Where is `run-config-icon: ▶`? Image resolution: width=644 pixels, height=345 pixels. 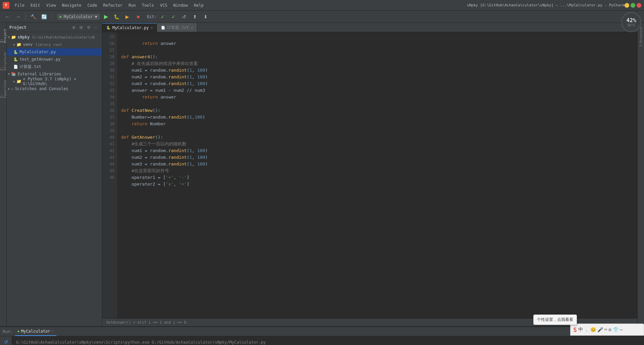
run-config-icon: ▶ is located at coordinates (61, 17).